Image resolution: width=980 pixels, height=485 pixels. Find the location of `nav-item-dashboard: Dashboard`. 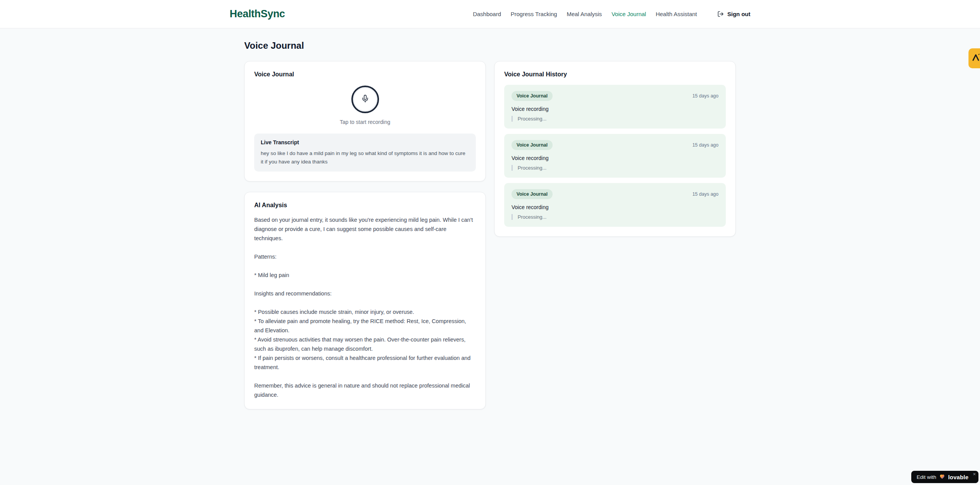

nav-item-dashboard: Dashboard is located at coordinates (487, 14).